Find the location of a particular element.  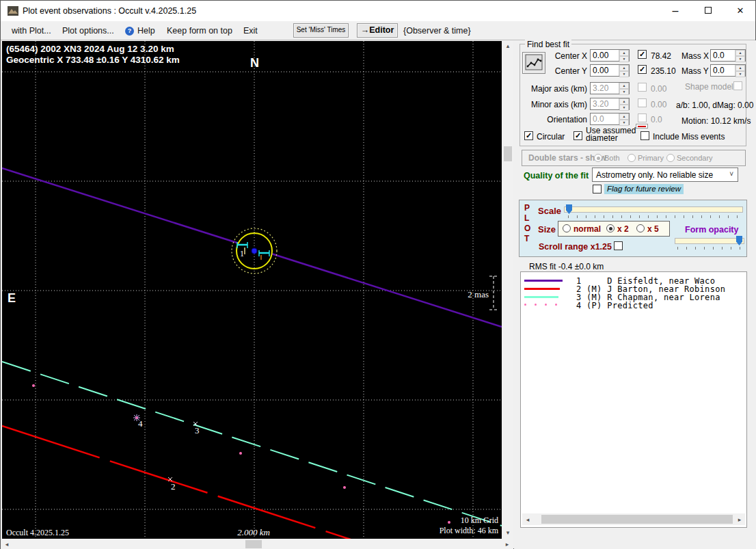

rms-fit-label: RMS fit -0.4 ±0.0 km is located at coordinates (566, 267).